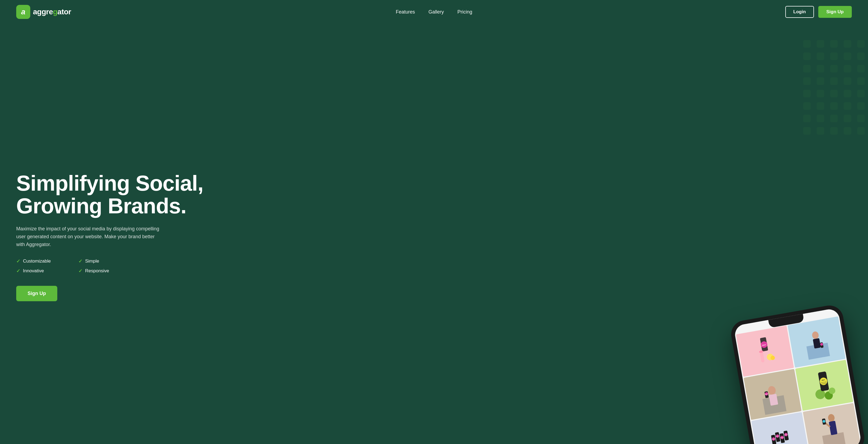 The image size is (868, 444). I want to click on can-green-svg: RIOT 100% PLANT POWERED, so click(824, 385).